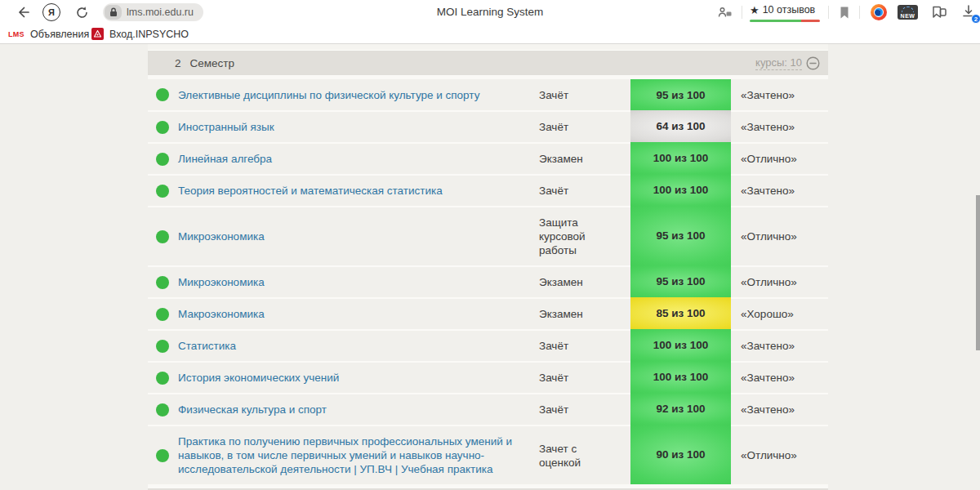  Describe the element at coordinates (488, 95) in the screenshot. I see `table-row: Элективные дисциплины по физической куль…` at that location.